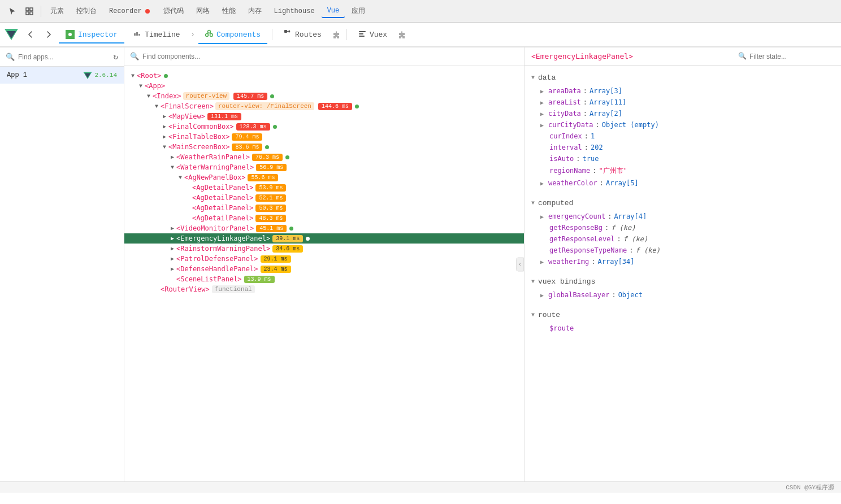  What do you see at coordinates (324, 86) in the screenshot?
I see `tree-node-app: ▼ <App>` at bounding box center [324, 86].